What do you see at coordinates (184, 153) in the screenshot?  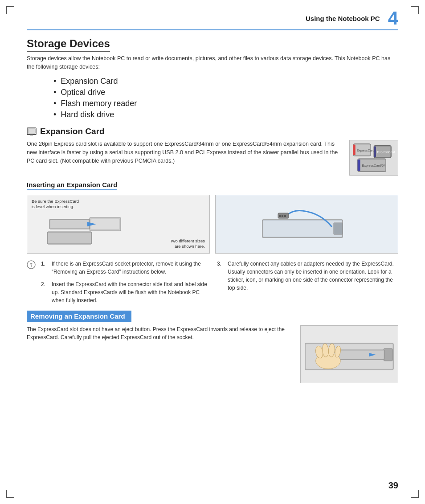 I see `expansion-card-body-text: One 26pin Express card slot is available…` at bounding box center [184, 153].